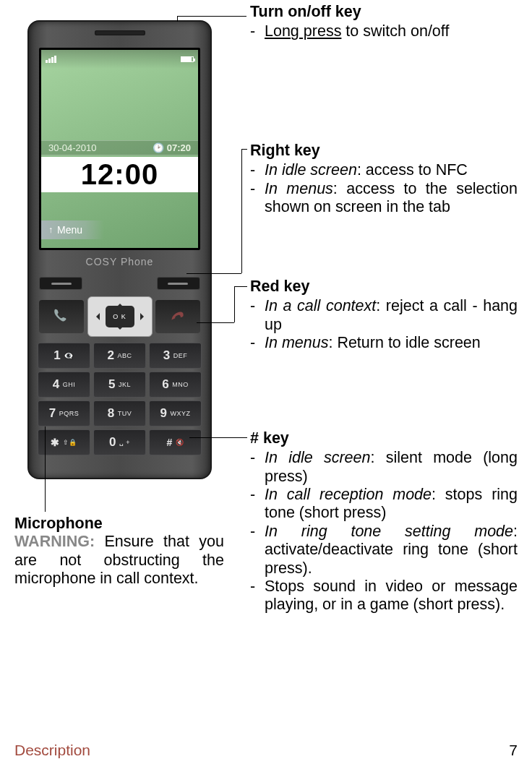 This screenshot has width=532, height=772. I want to click on key-3: 3DEF, so click(175, 356).